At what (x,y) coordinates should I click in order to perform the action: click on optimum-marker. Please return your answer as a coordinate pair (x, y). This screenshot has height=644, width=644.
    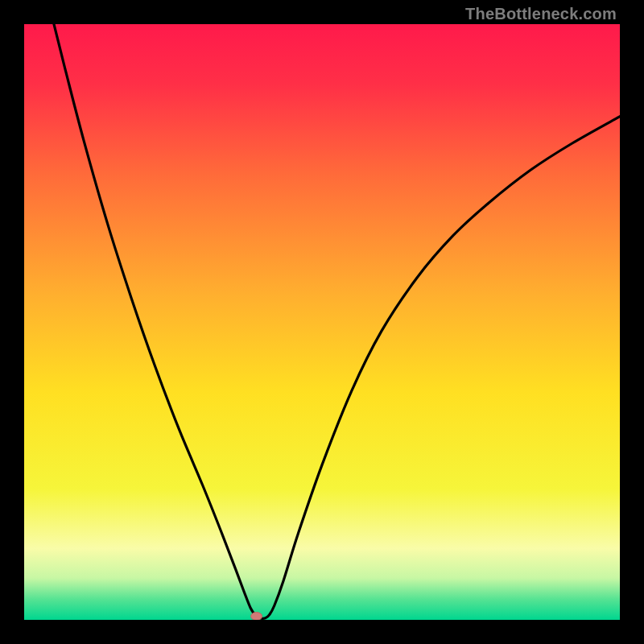
    Looking at the image, I should click on (257, 617).